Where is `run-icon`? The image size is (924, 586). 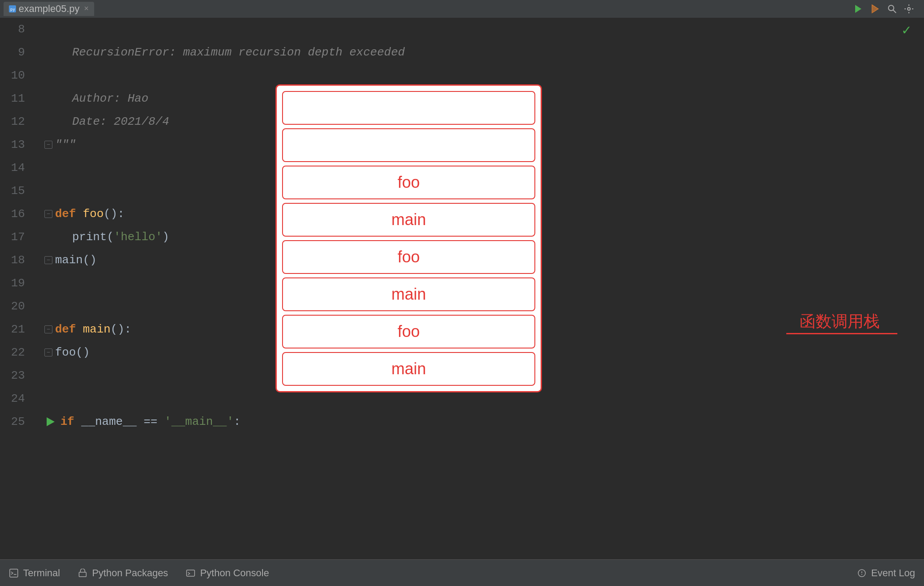
run-icon is located at coordinates (858, 9).